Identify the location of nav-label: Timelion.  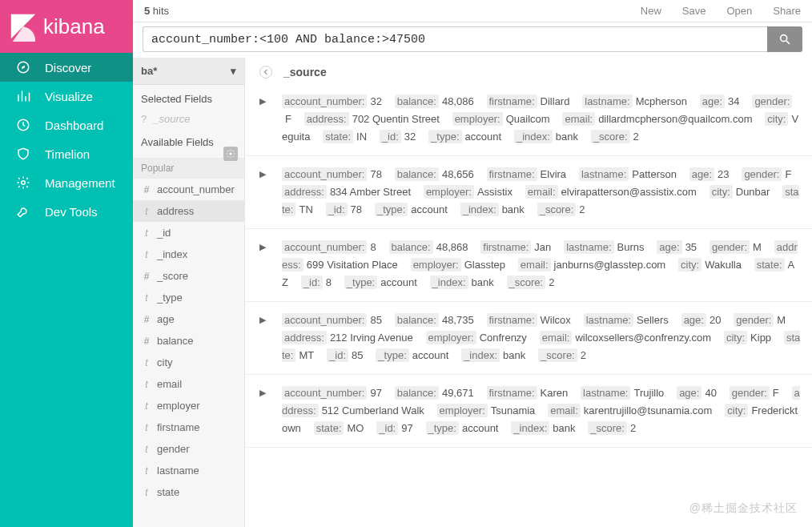
(67, 154).